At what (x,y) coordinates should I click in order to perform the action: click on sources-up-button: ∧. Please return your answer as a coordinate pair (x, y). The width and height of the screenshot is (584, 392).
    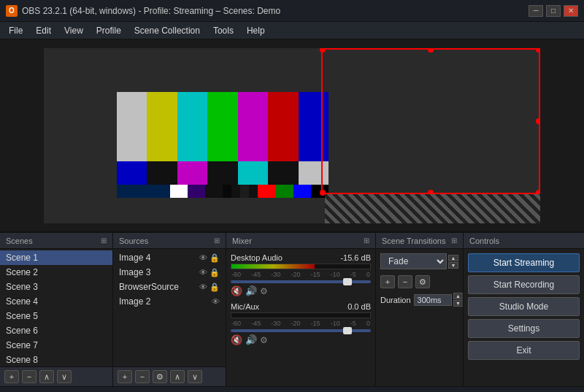
    Looking at the image, I should click on (177, 377).